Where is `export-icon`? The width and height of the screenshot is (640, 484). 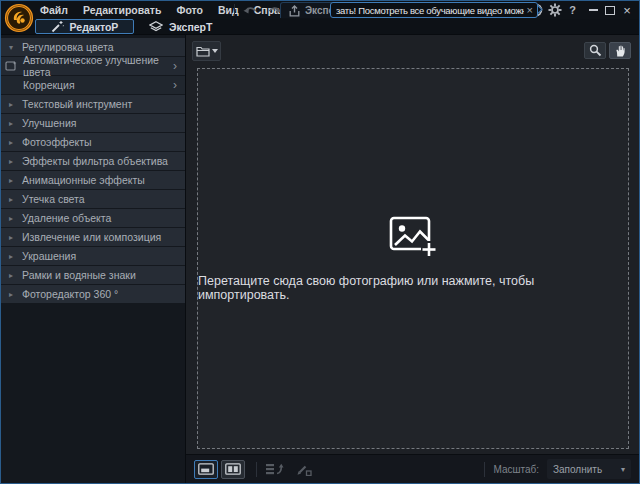 export-icon is located at coordinates (294, 11).